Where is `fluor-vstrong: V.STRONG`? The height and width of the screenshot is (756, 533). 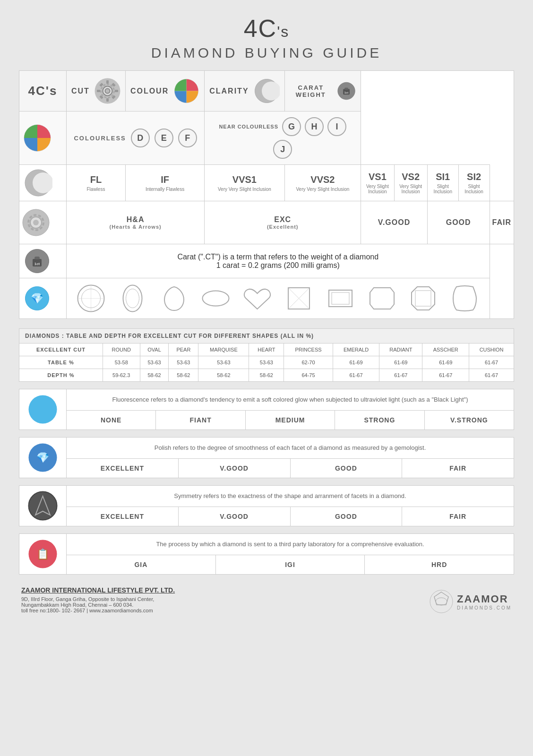 fluor-vstrong: V.STRONG is located at coordinates (469, 420).